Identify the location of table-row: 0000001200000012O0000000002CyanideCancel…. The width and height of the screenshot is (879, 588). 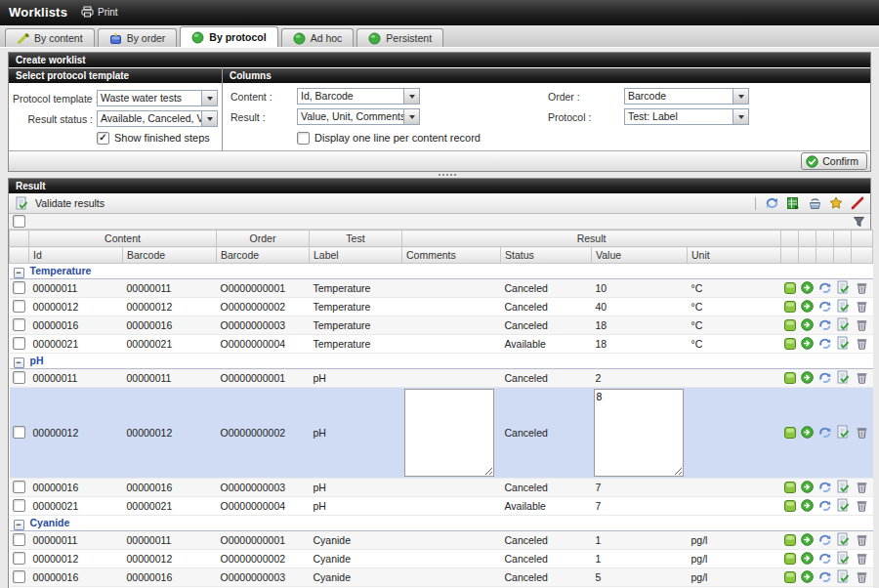
(441, 559).